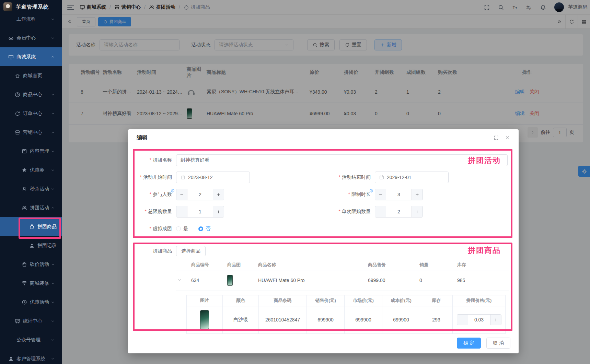 This screenshot has width=590, height=364. I want to click on sku-column-市场价(元): 市场价(元), so click(363, 301).